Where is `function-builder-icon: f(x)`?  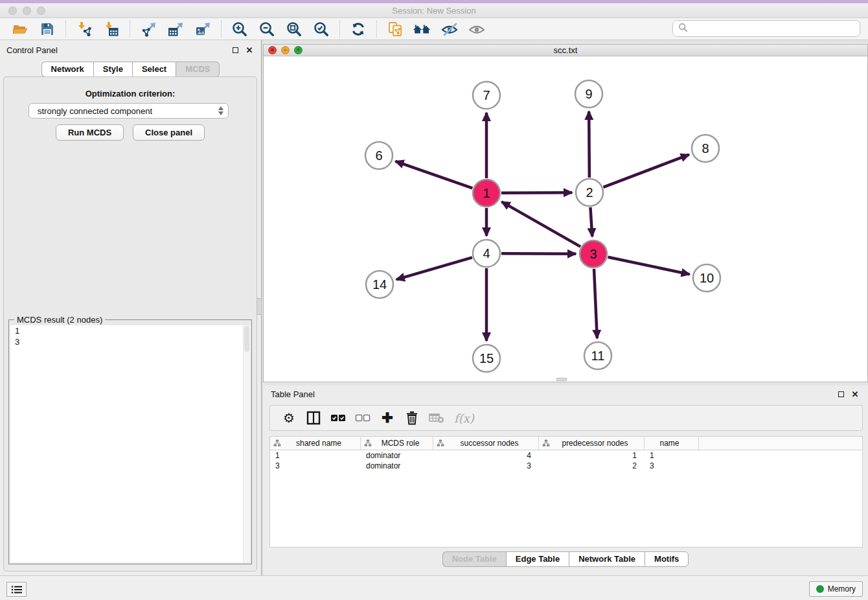
function-builder-icon: f(x) is located at coordinates (464, 419).